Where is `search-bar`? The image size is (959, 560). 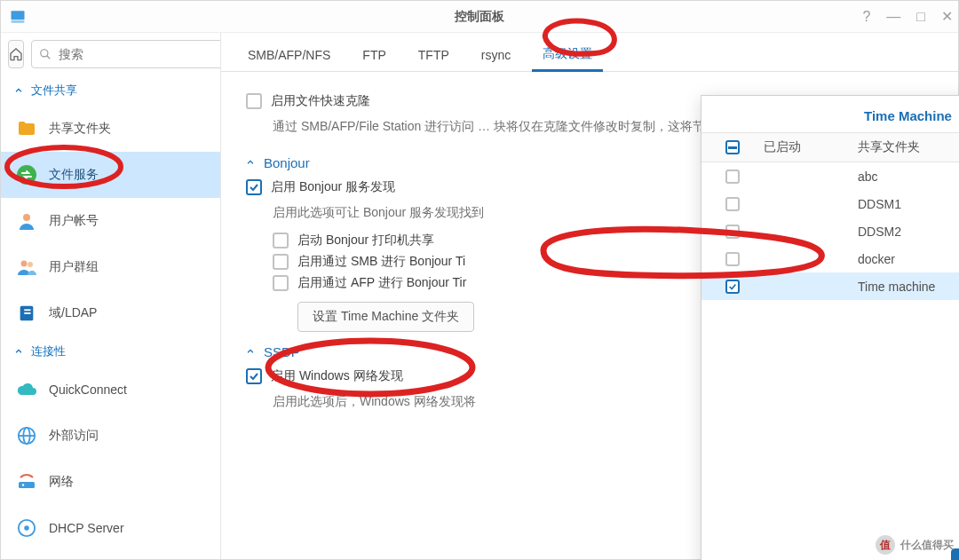
search-bar is located at coordinates (110, 54).